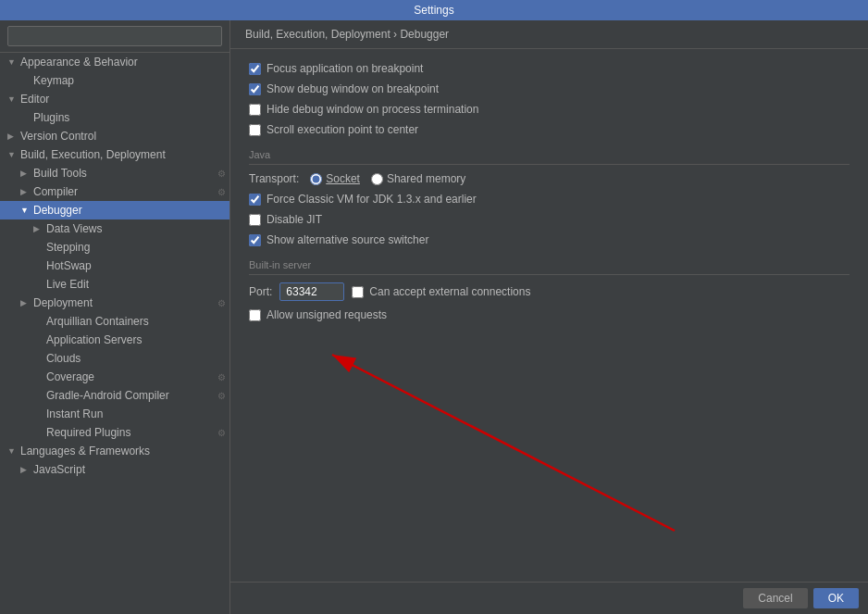  What do you see at coordinates (130, 377) in the screenshot?
I see `sidebar-label-coverage: Coverage` at bounding box center [130, 377].